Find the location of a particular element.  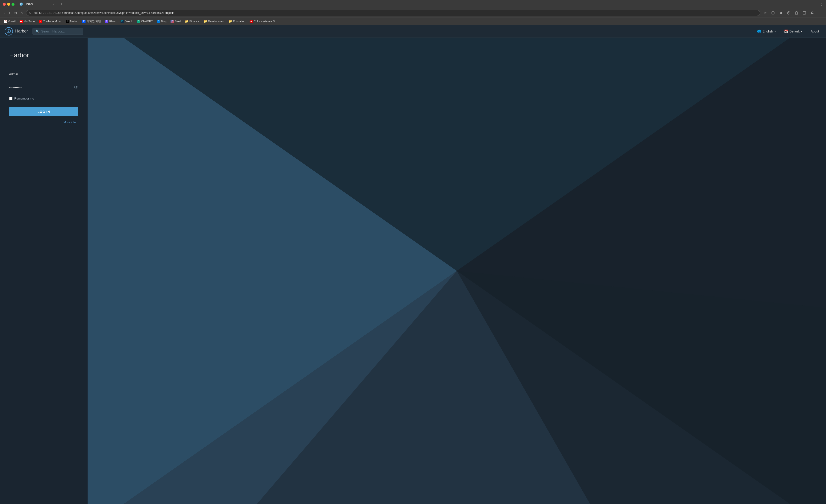

default-chevron-icon: ▾ is located at coordinates (802, 32).